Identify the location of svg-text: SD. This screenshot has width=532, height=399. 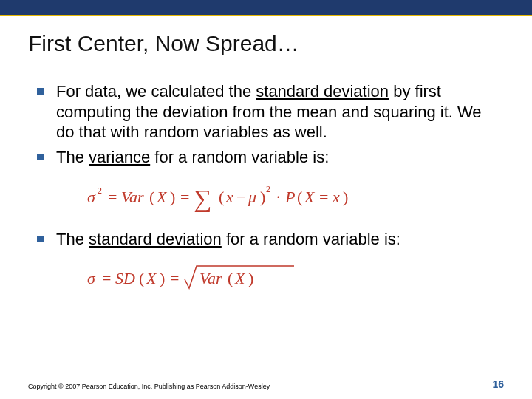
(126, 278).